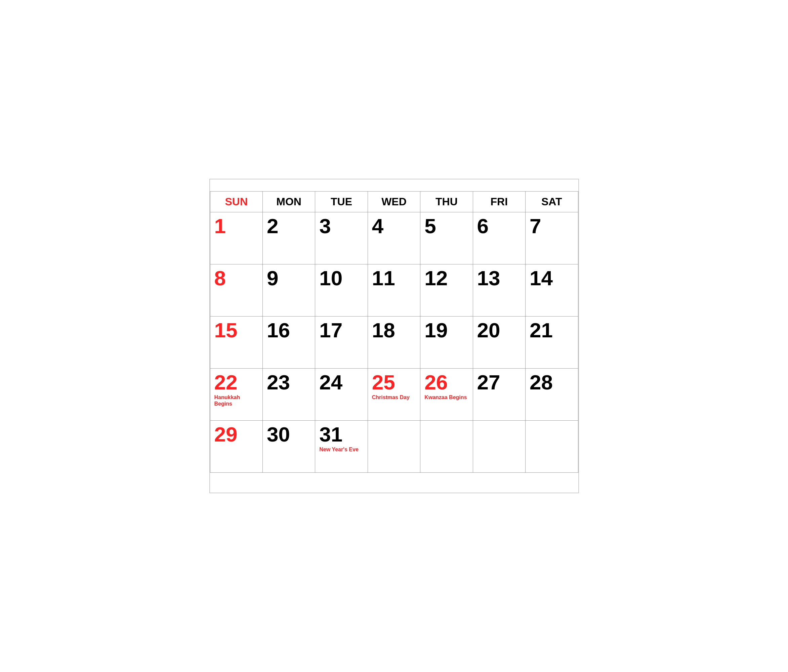 This screenshot has width=788, height=672. Describe the element at coordinates (236, 202) in the screenshot. I see `column-header-sun: SUN` at that location.